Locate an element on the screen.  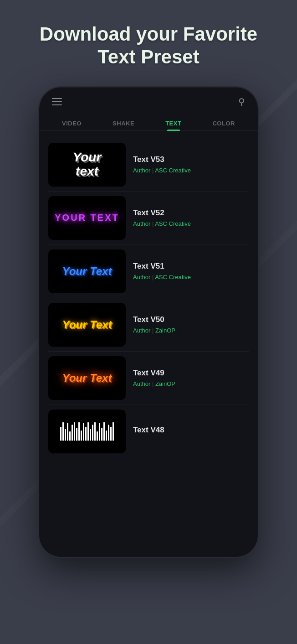
thumbnail-text-v52: YOUR TEXT is located at coordinates (87, 218).